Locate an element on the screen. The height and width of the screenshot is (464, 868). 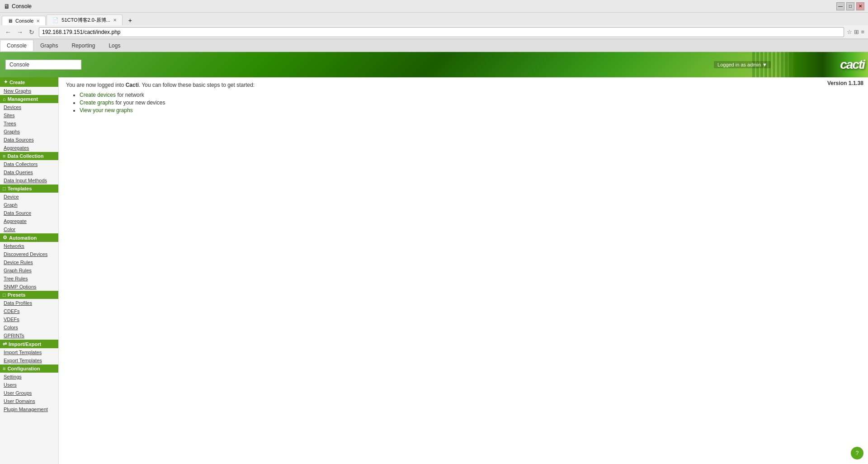
tab-logs: Logs is located at coordinates (114, 45).